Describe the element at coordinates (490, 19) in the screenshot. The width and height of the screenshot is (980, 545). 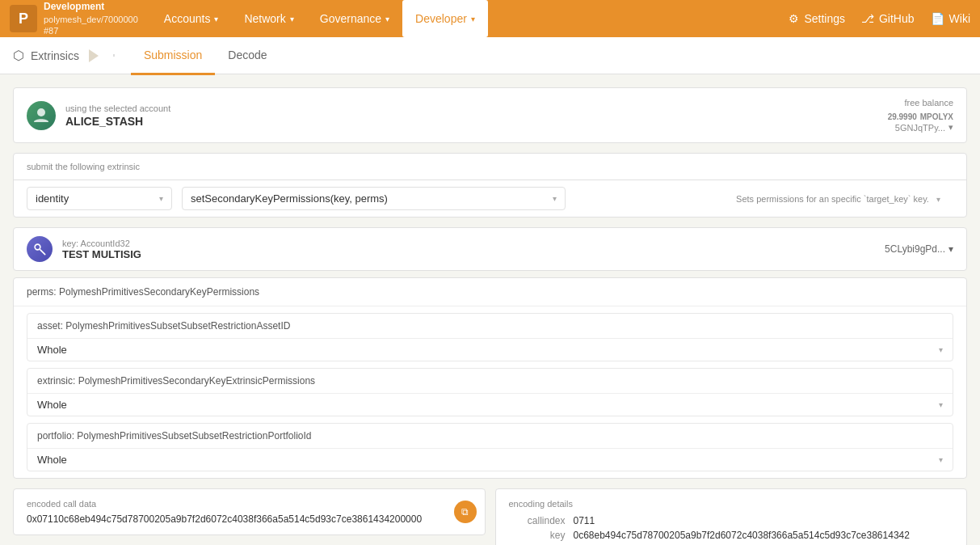
I see `navbar: P Development polymesh_dev/7000000 #87 A…` at that location.